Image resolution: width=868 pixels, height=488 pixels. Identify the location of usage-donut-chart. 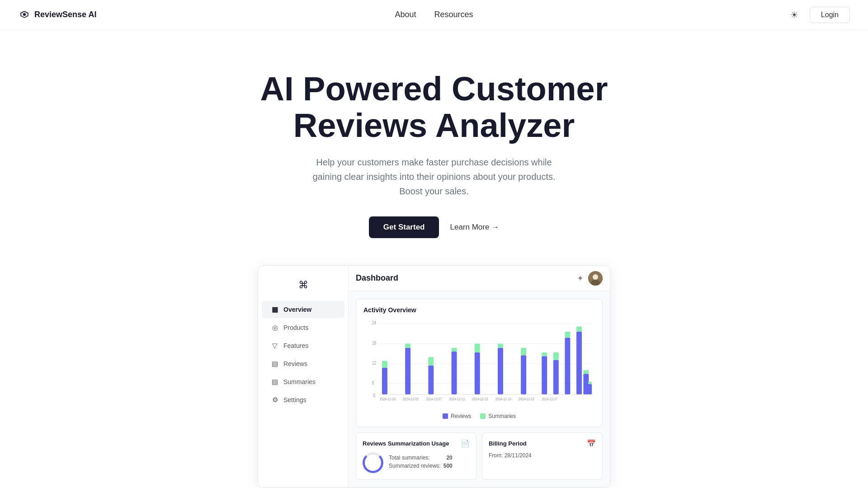
(373, 463).